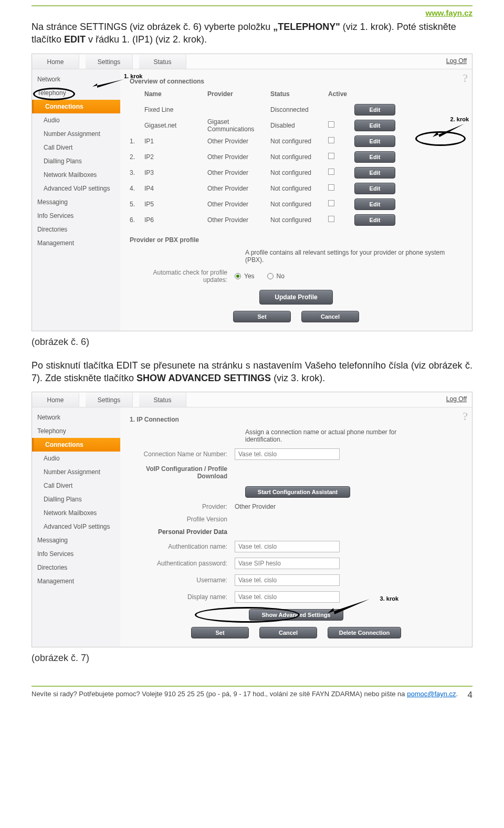 This screenshot has height=828, width=504. I want to click on autocheck-label: Automatic check for profile updates:, so click(182, 276).